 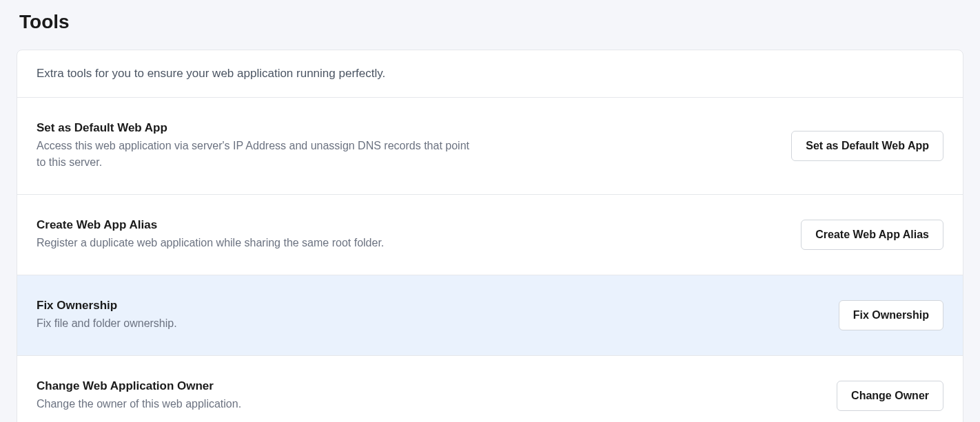 I want to click on page-title: Tools, so click(x=490, y=22).